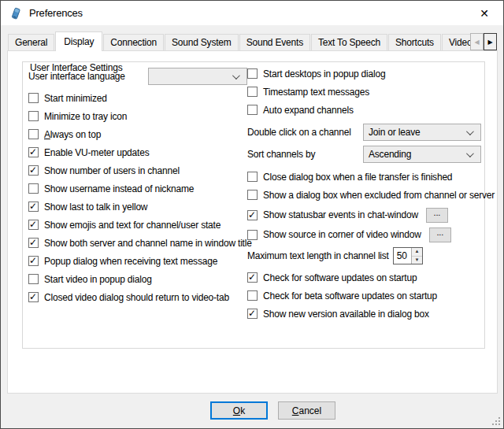 This screenshot has width=504, height=429. I want to click on ok-button: Ok, so click(239, 411).